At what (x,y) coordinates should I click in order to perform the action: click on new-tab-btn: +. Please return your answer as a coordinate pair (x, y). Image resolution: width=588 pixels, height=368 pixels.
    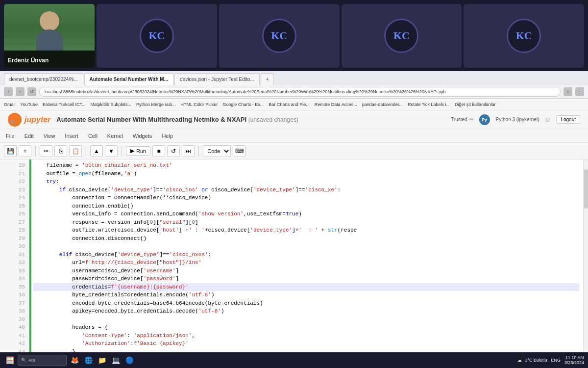
    Looking at the image, I should click on (268, 79).